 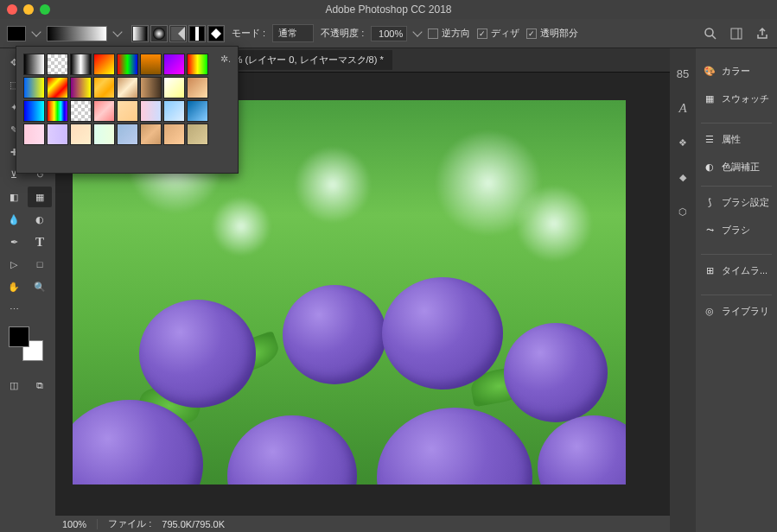 What do you see at coordinates (710, 98) in the screenshot?
I see `grid-icon: ▦` at bounding box center [710, 98].